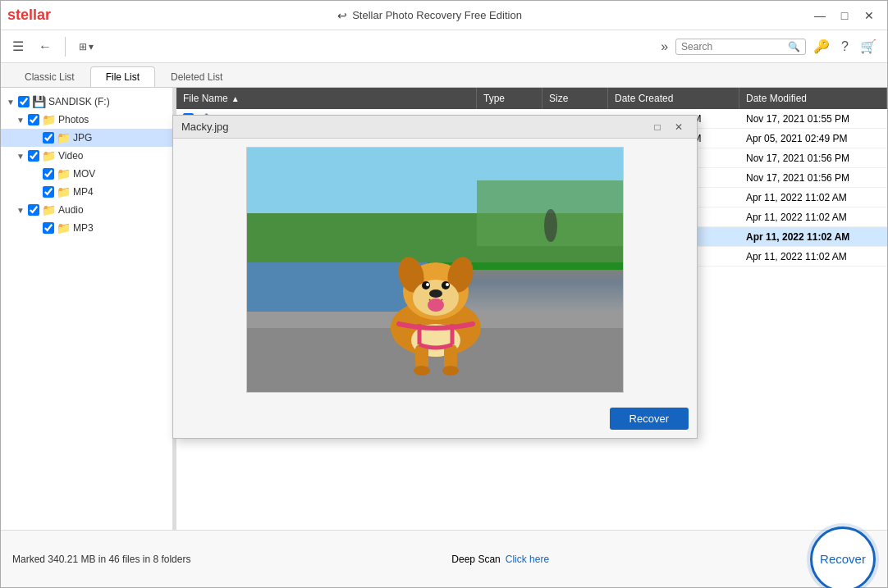 The image size is (888, 588). I want to click on modal-maximize-button: □, so click(657, 127).